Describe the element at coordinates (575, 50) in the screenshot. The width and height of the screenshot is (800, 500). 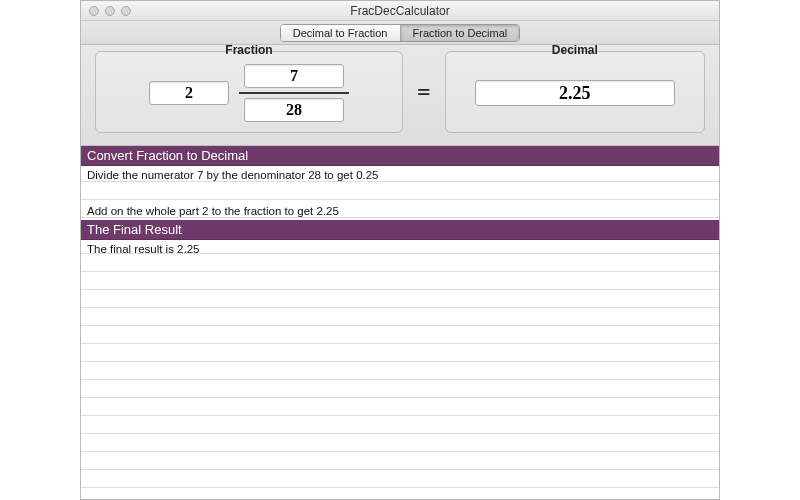
I see `decimal-label: Decimal` at that location.